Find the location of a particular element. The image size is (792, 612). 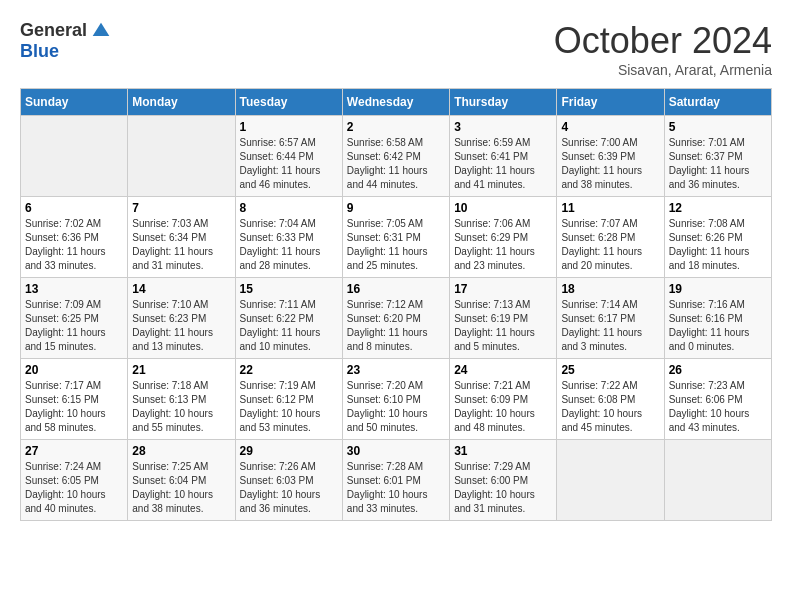

day-info: Sunrise: 7:10 AMSunset: 6:23 PMDaylight:… is located at coordinates (181, 326).